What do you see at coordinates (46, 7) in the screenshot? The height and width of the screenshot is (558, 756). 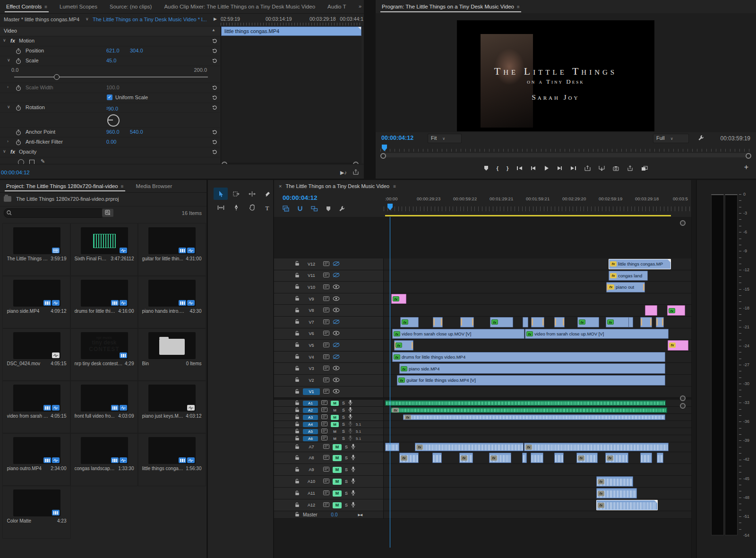 I see `panel-menu-icon: ≡` at bounding box center [46, 7].